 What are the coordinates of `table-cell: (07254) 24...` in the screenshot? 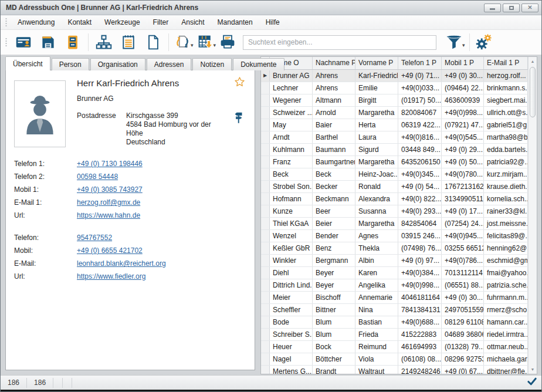 It's located at (463, 224).